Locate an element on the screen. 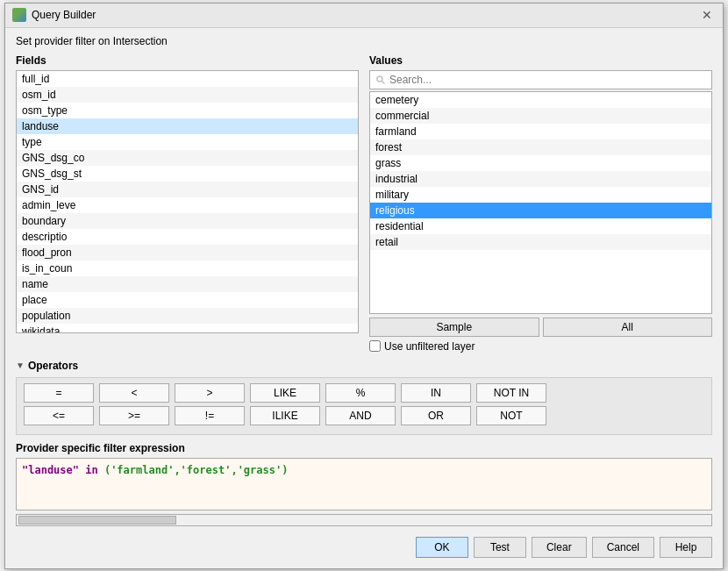 The height and width of the screenshot is (571, 728). value-item: commercial is located at coordinates (540, 116).